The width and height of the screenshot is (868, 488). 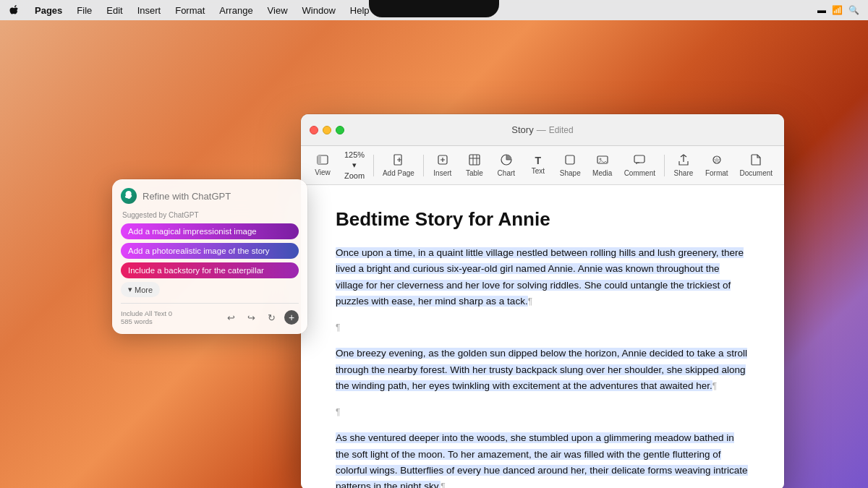 I want to click on paragraph-marker-2: ¶, so click(x=542, y=412).